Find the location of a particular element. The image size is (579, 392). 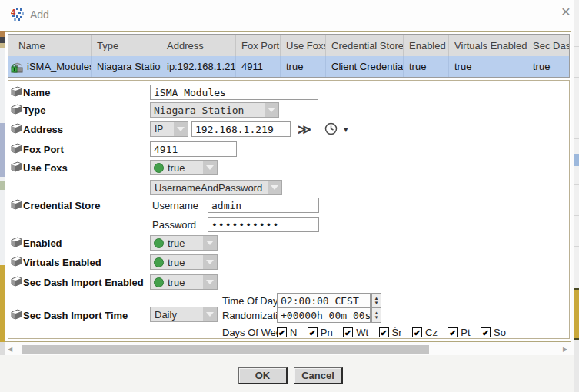

cell-enabled: true is located at coordinates (426, 66).